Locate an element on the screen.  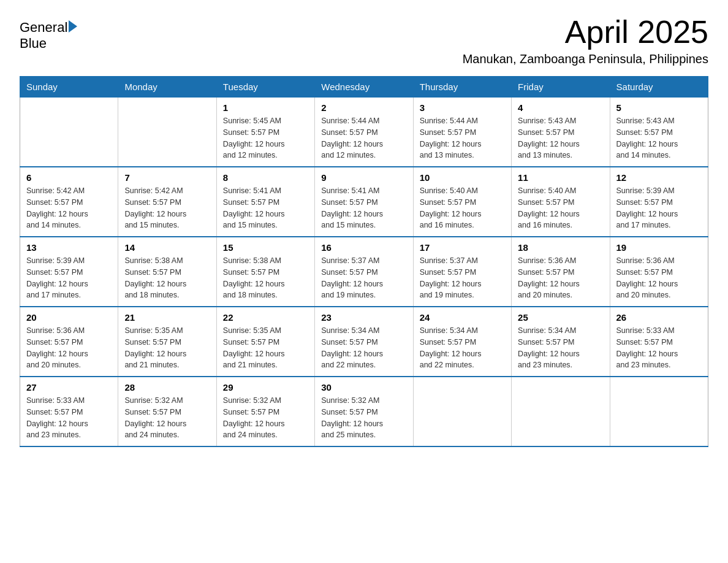
day-number: 9 is located at coordinates (364, 178).